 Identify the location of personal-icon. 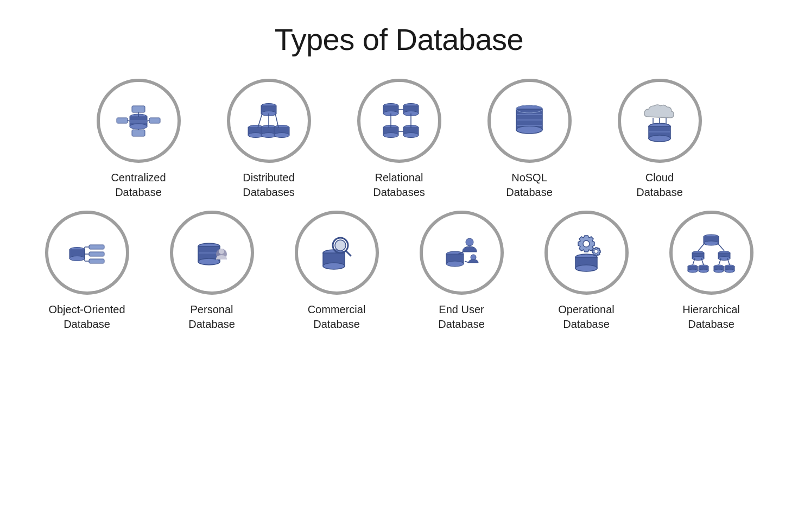
(212, 253).